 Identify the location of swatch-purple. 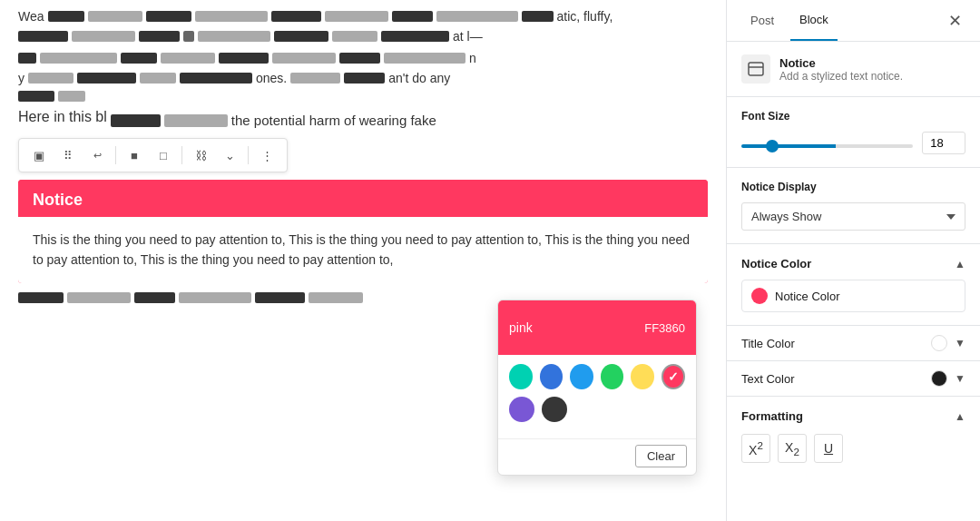
(522, 409).